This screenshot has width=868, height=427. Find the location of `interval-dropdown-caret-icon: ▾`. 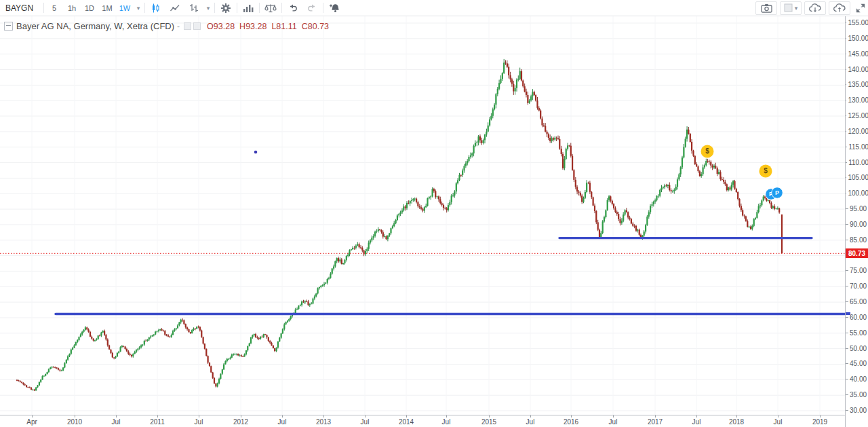

interval-dropdown-caret-icon: ▾ is located at coordinates (138, 8).